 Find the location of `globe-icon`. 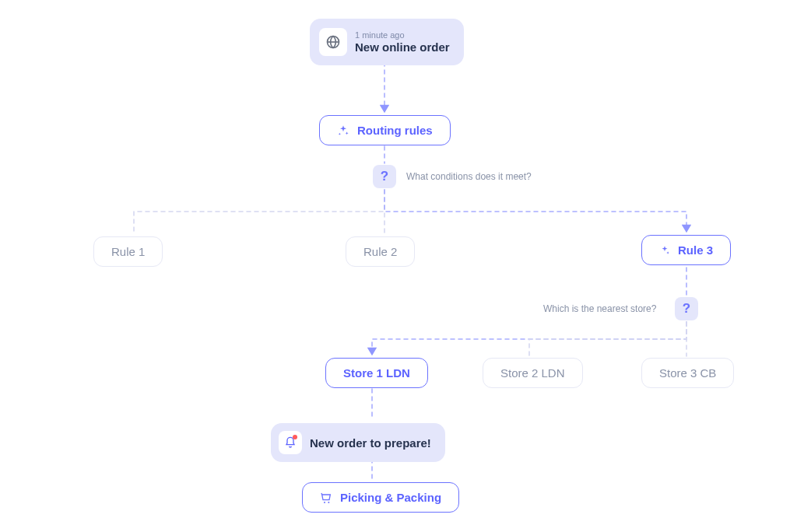

globe-icon is located at coordinates (333, 42).